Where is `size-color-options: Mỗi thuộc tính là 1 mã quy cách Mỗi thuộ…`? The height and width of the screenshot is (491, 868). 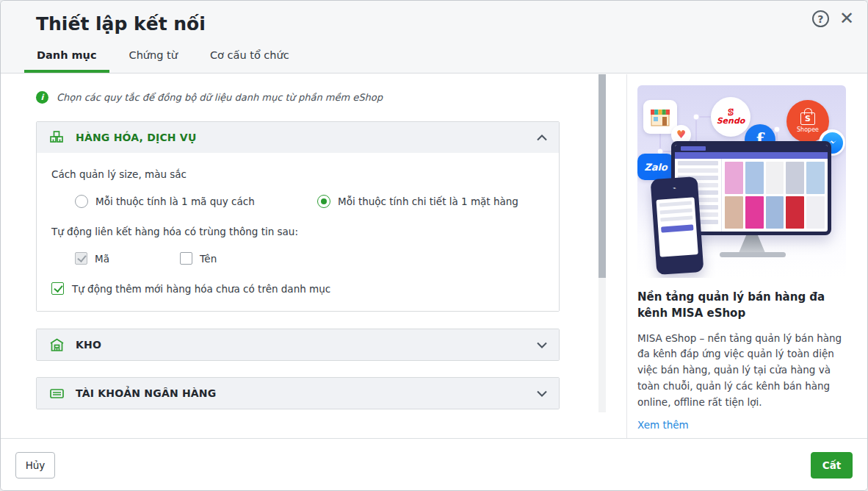 size-color-options: Mỗi thuộc tính là 1 mã quy cách Mỗi thuộ… is located at coordinates (298, 201).